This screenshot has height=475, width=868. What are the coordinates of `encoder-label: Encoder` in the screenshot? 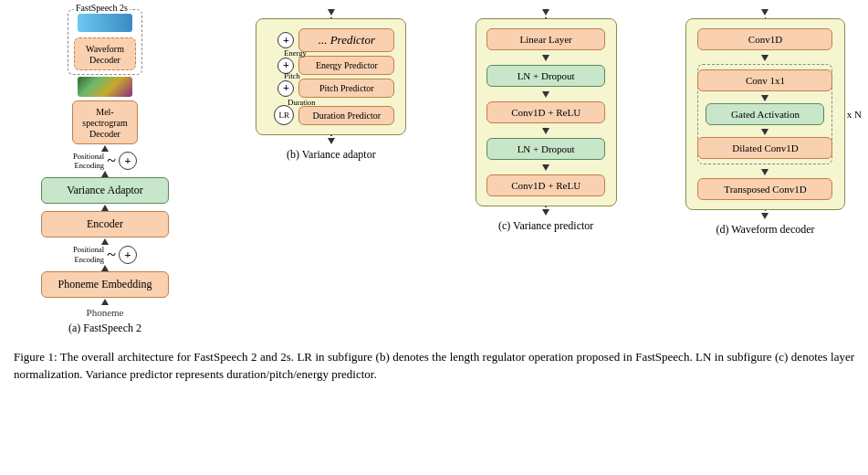 It's located at (105, 224).